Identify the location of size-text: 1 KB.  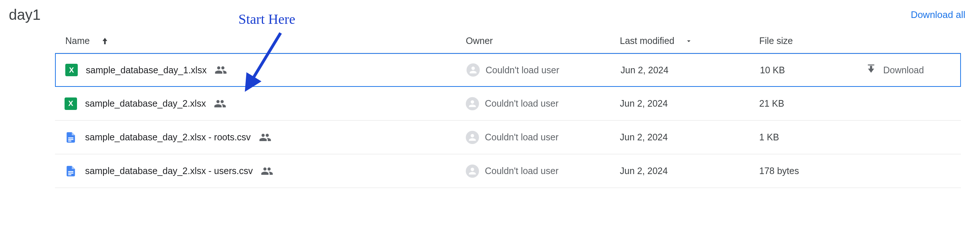
(769, 137).